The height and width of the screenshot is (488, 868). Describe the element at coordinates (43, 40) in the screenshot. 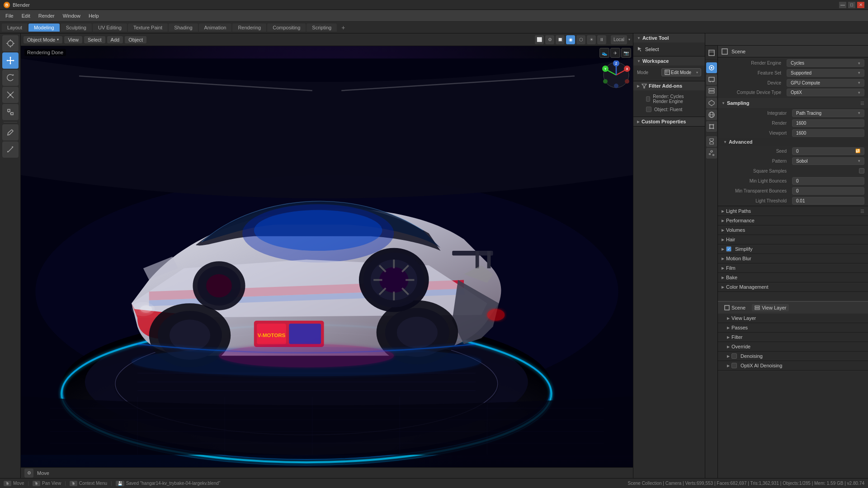

I see `object-mode-button: Object Mode ▾` at that location.